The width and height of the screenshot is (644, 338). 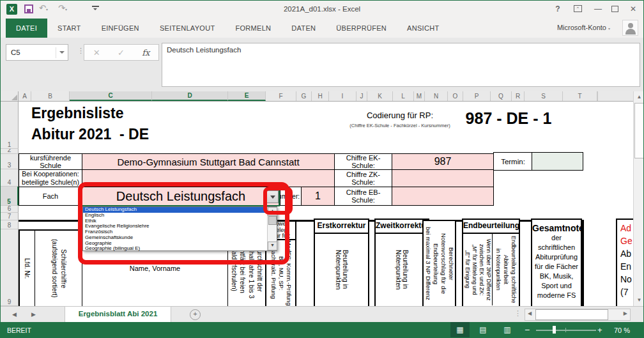 I want to click on cell-chiffre-zk-value, so click(x=443, y=178).